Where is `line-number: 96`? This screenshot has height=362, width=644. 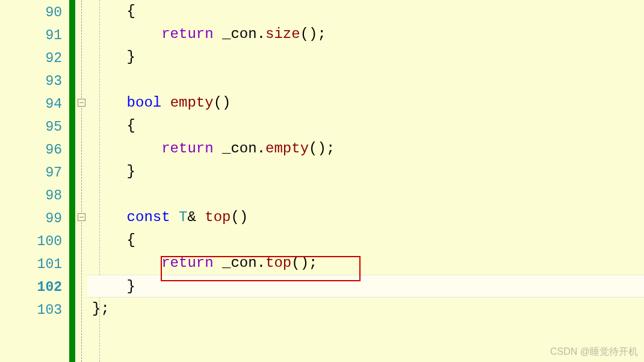
line-number: 96 is located at coordinates (35, 150).